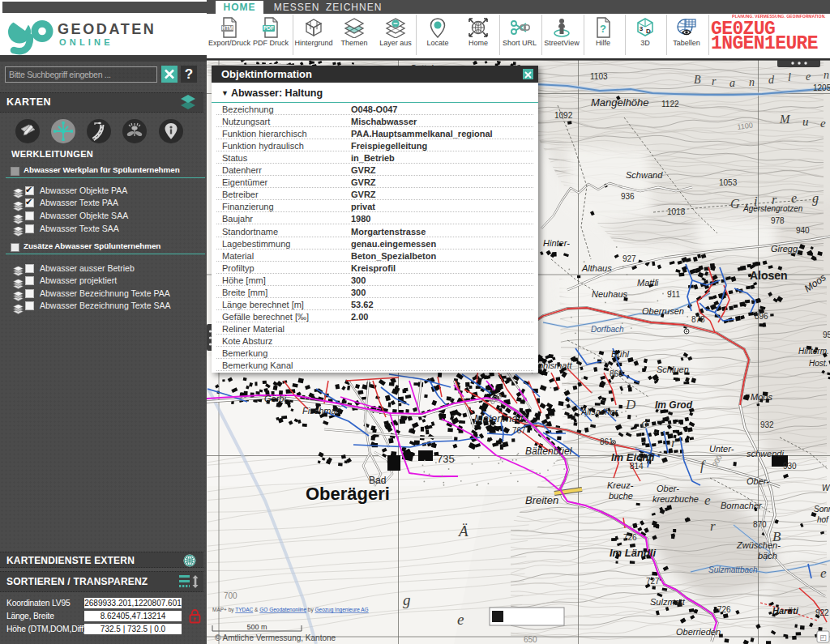 The image size is (830, 644). What do you see at coordinates (600, 412) in the screenshot?
I see `svg-text: Alisacher` at bounding box center [600, 412].